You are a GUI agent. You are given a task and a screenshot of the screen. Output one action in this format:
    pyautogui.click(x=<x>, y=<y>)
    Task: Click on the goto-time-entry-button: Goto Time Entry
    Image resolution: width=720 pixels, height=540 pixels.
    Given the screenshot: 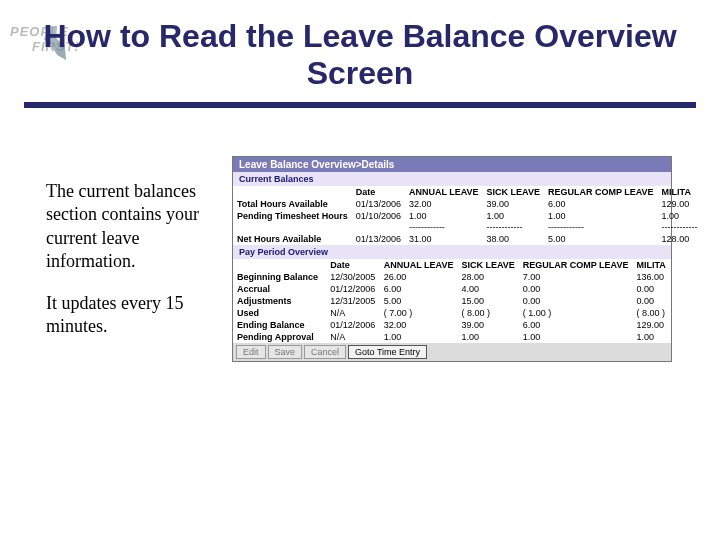 What is the action you would take?
    pyautogui.click(x=388, y=352)
    